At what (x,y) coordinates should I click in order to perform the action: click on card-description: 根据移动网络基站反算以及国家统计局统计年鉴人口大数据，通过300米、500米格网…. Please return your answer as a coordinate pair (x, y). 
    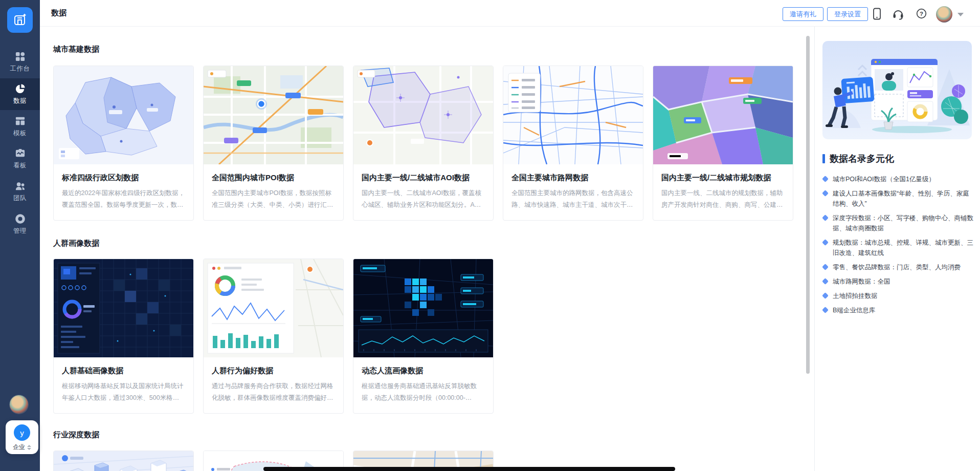
    Looking at the image, I should click on (124, 392).